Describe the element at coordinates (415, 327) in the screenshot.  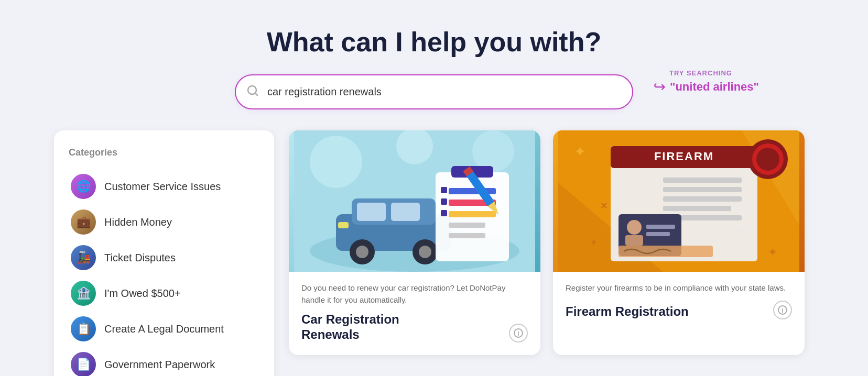
I see `card-title-row-car: Car RegistrationRenewals i` at that location.